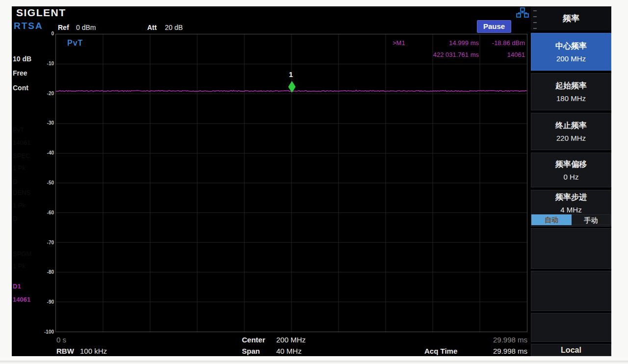 The width and height of the screenshot is (628, 364). What do you see at coordinates (571, 52) in the screenshot?
I see `softkey-1: 中心频率200 MHz` at bounding box center [571, 52].